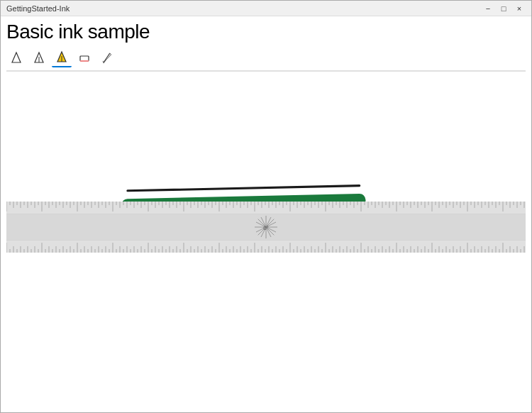 Image resolution: width=532 pixels, height=413 pixels. What do you see at coordinates (504, 9) in the screenshot?
I see `window-controls: − □ ×` at bounding box center [504, 9].